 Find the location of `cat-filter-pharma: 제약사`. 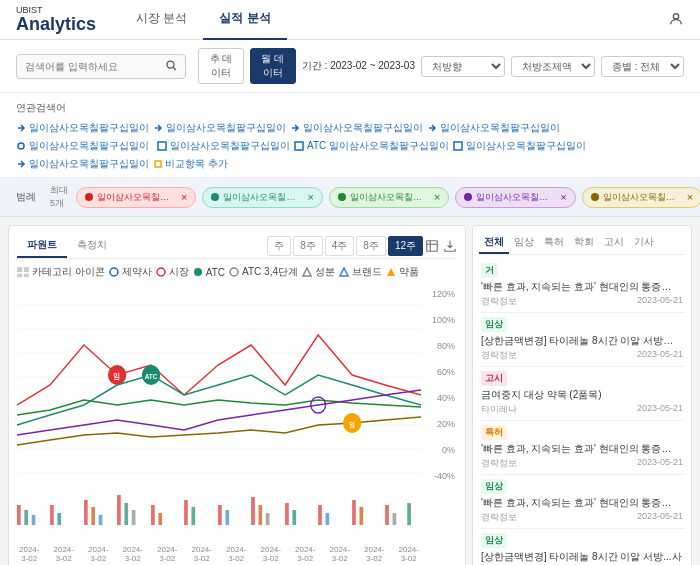

cat-filter-pharma: 제약사 is located at coordinates (130, 272).